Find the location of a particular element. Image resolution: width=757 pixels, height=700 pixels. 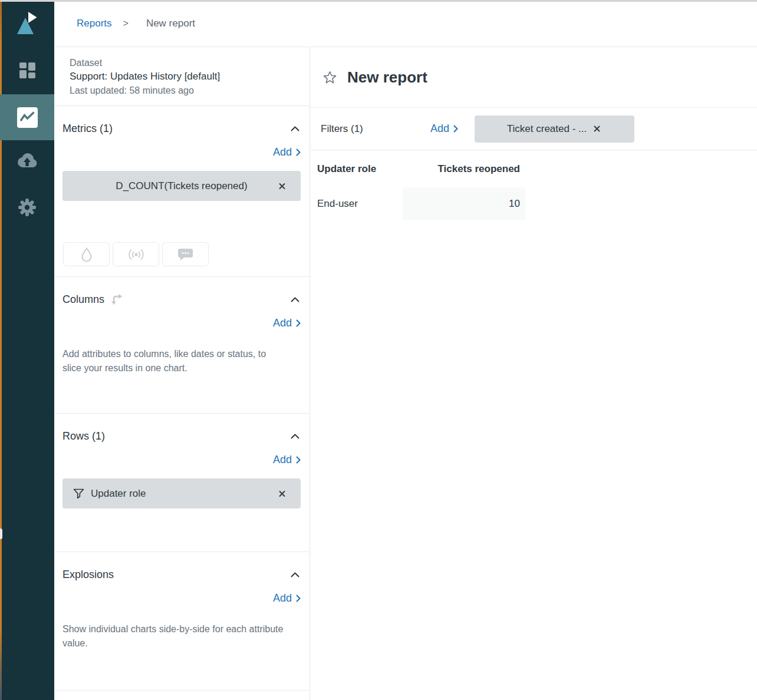

rows-collapse-chevron-up-icon is located at coordinates (295, 436).